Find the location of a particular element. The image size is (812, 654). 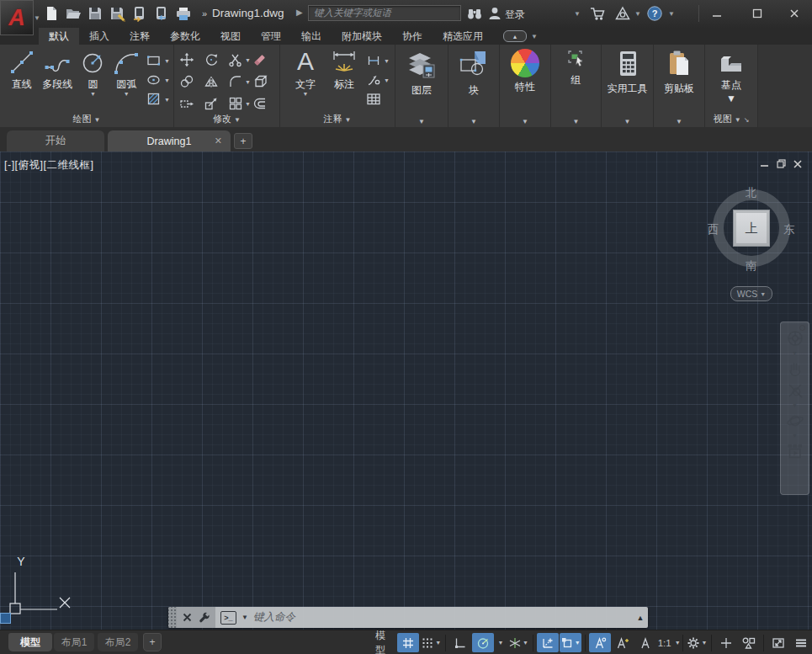

app-store-cart-icon is located at coordinates (598, 13).